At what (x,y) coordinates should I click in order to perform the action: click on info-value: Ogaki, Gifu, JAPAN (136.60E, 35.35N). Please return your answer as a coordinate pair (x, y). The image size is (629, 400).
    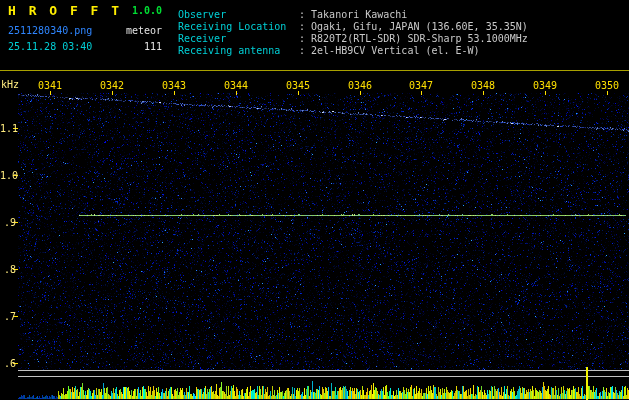
    Looking at the image, I should click on (420, 26).